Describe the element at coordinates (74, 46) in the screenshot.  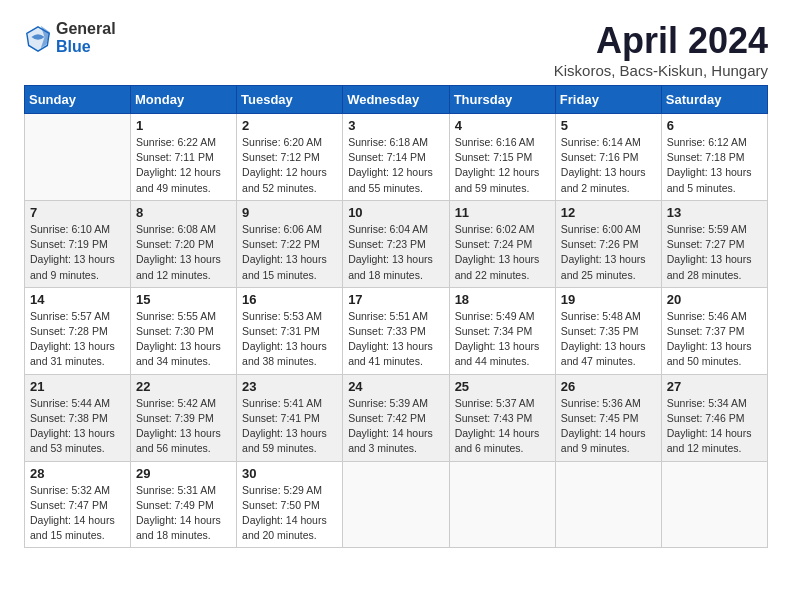
I see `logo-blue: Blue` at that location.